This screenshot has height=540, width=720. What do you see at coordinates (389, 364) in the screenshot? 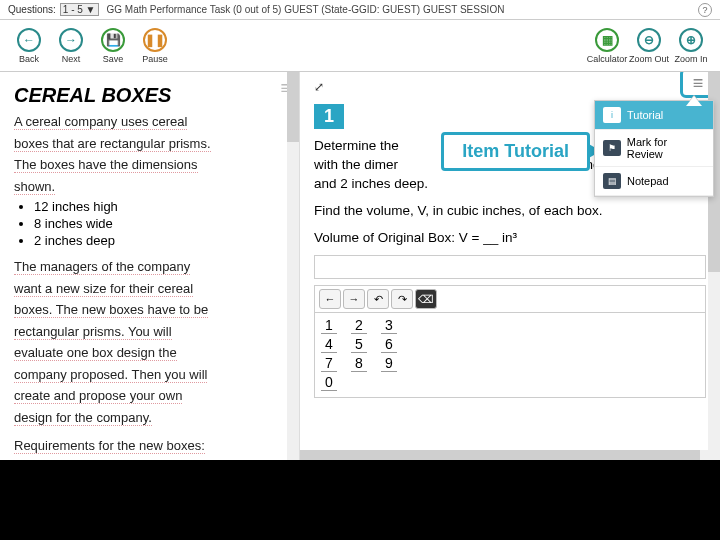
I see `key-9: 9` at bounding box center [389, 364].